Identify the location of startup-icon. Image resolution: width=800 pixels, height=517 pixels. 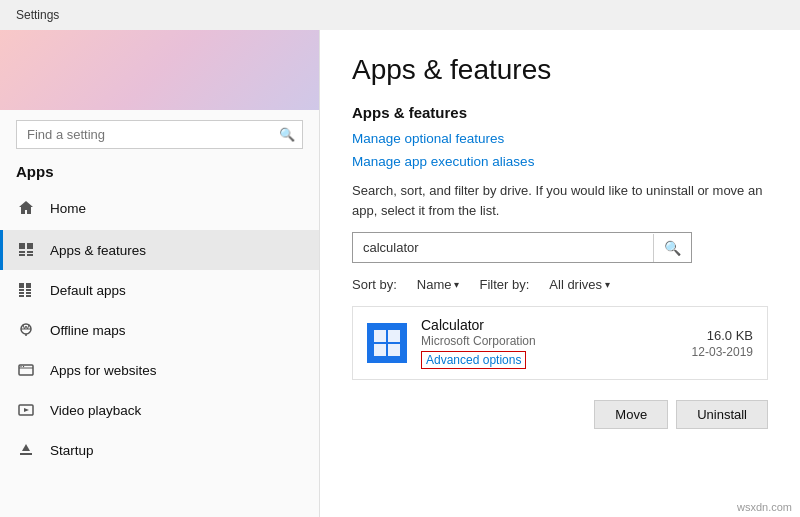
(26, 450).